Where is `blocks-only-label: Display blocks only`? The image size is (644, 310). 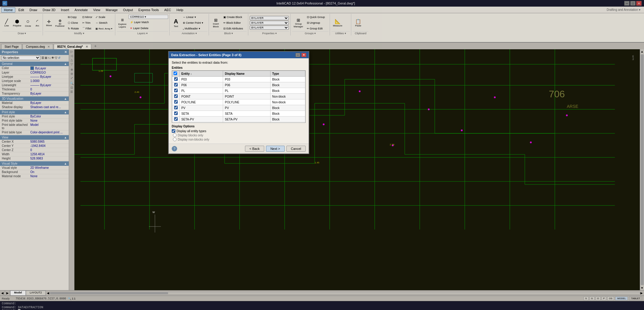 blocks-only-label: Display blocks only is located at coordinates (190, 135).